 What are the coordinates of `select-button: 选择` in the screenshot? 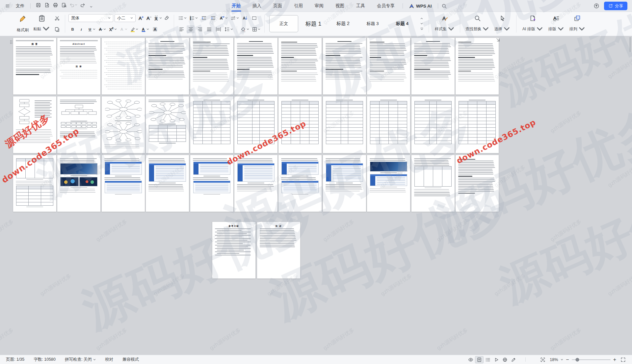 It's located at (502, 24).